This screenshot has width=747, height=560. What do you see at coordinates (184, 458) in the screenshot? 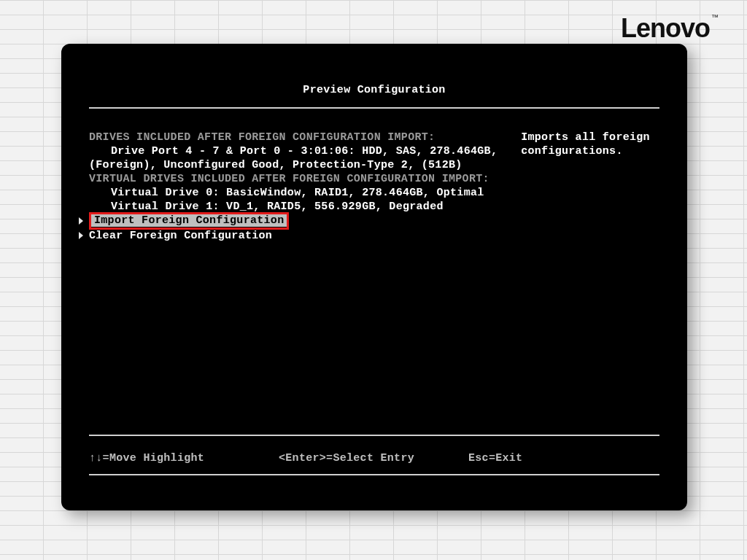
I see `hint-move: ↑↓=Move Highlight` at bounding box center [184, 458].